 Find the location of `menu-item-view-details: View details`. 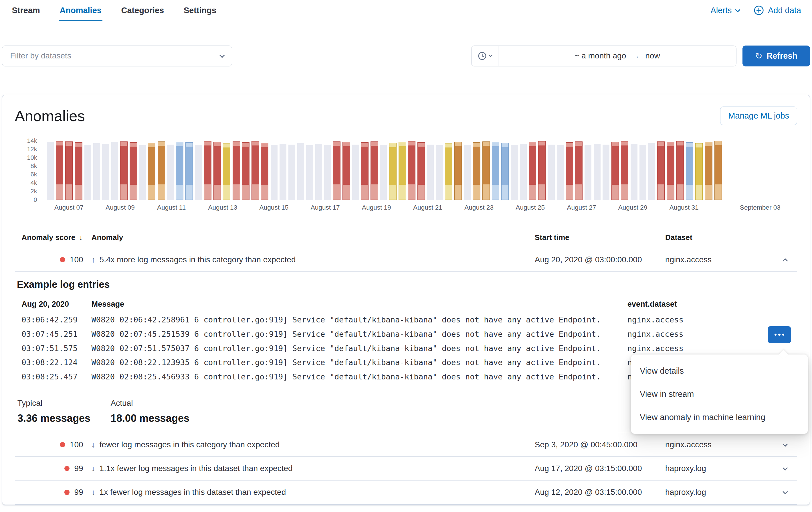

menu-item-view-details: View details is located at coordinates (720, 371).